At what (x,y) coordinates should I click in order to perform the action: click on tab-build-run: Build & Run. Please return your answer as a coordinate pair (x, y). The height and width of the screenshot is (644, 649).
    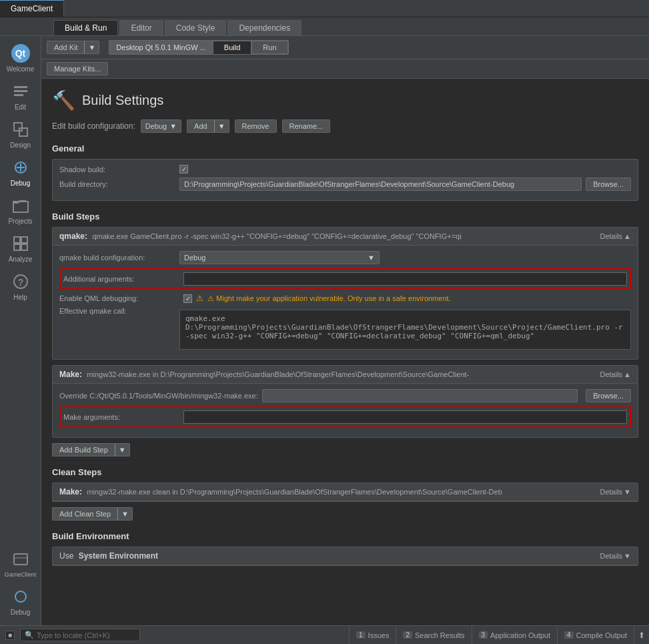
    Looking at the image, I should click on (85, 28).